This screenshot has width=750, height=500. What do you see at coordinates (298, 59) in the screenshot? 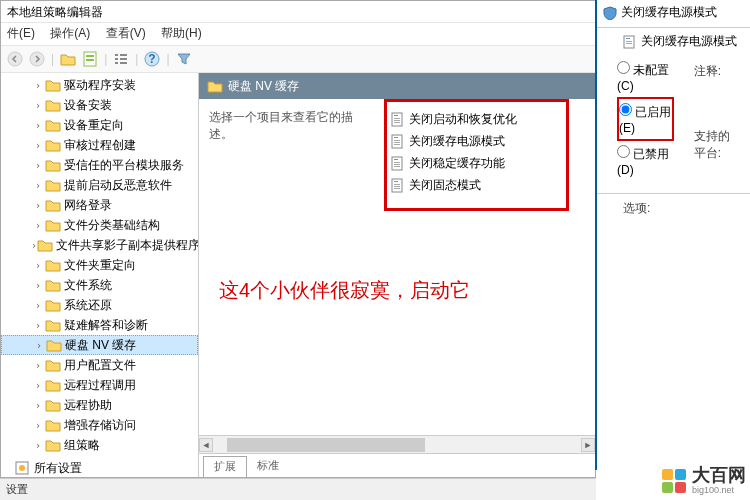
I see `toolbar: | | | ? |` at bounding box center [298, 59].